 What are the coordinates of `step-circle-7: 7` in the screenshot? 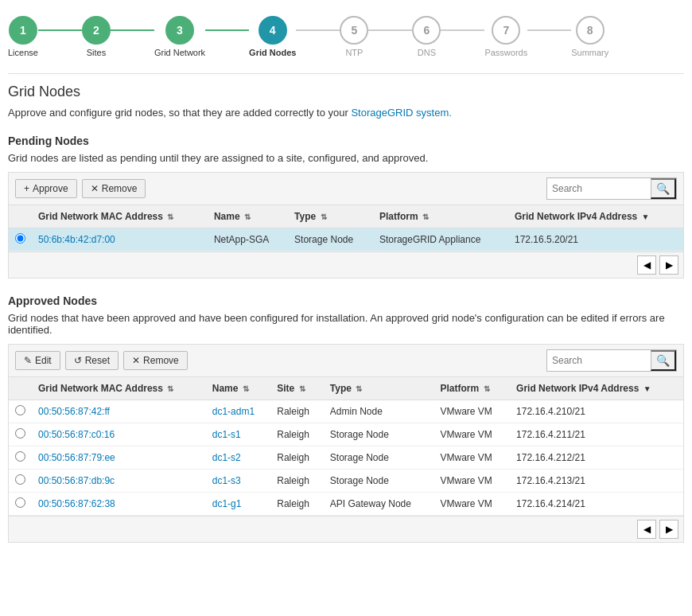 It's located at (506, 30).